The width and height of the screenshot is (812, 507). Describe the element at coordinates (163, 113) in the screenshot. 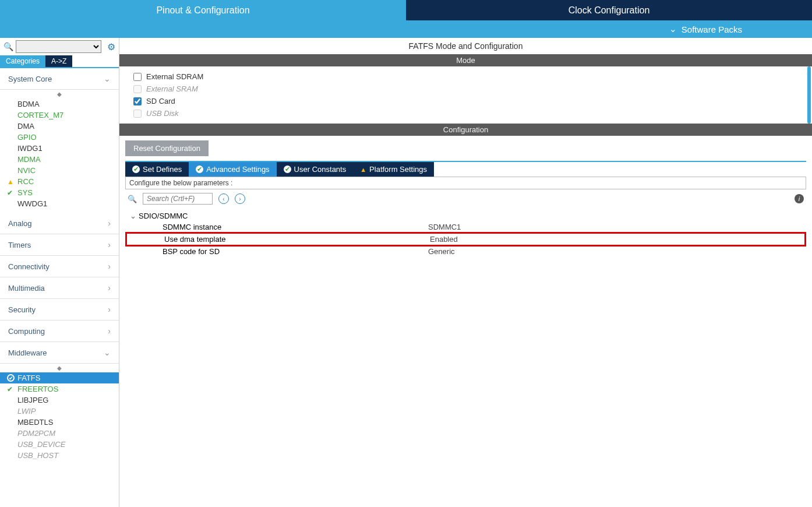

I see `mode-label: USB Disk` at that location.